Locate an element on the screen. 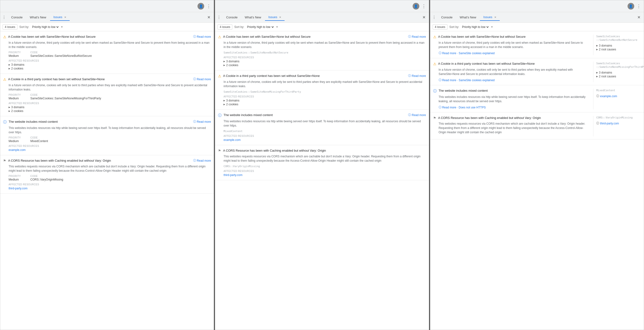 The image size is (644, 330). read-more-1-3: ⓘ Read more is located at coordinates (202, 122).